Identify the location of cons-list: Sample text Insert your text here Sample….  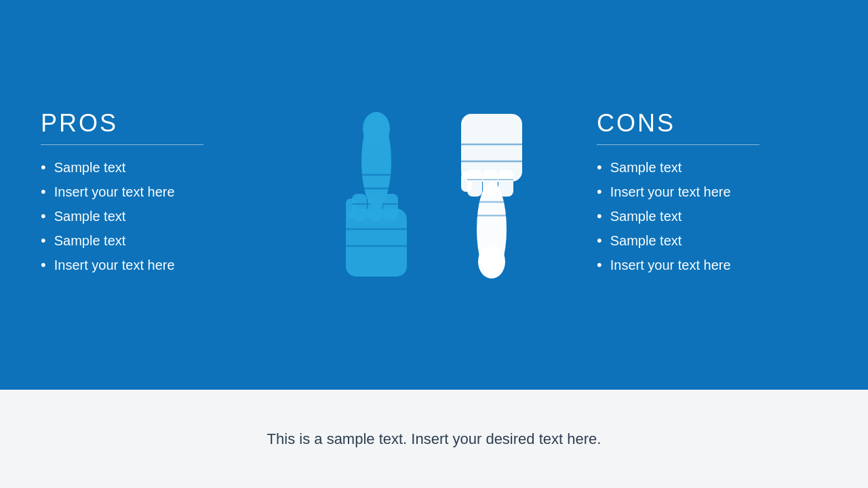
(712, 216).